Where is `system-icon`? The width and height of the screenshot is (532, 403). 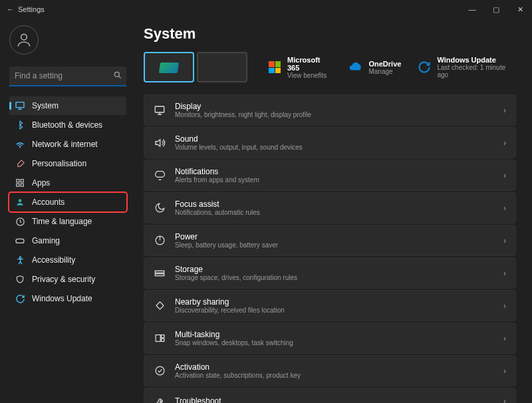
system-icon is located at coordinates (20, 106).